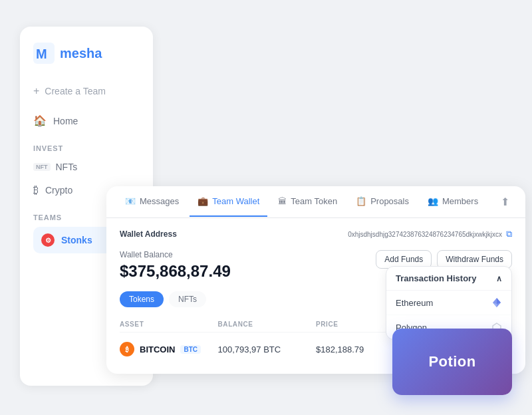  What do you see at coordinates (36, 190) in the screenshot?
I see `crypto-icon: ₿` at bounding box center [36, 190].